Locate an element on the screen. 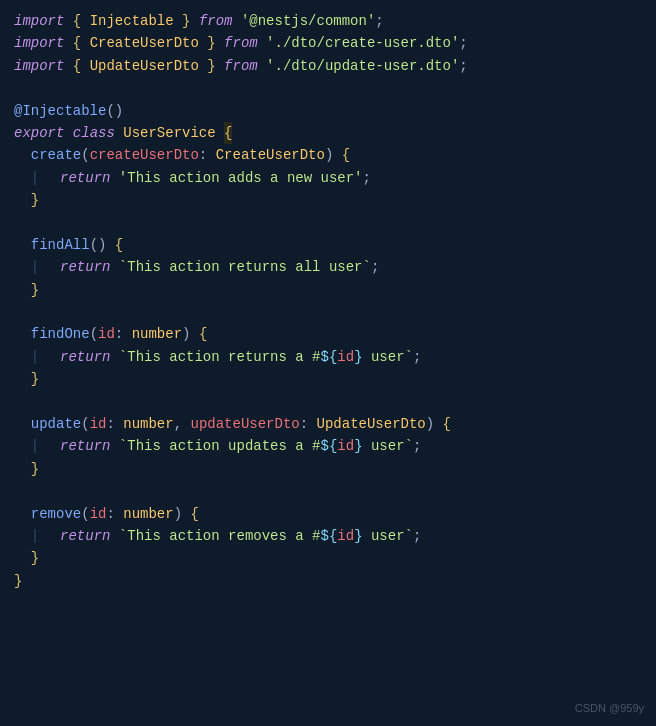 This screenshot has width=656, height=726. code-line-1: import { Injectable } from '@nestjs/comm… is located at coordinates (333, 21).